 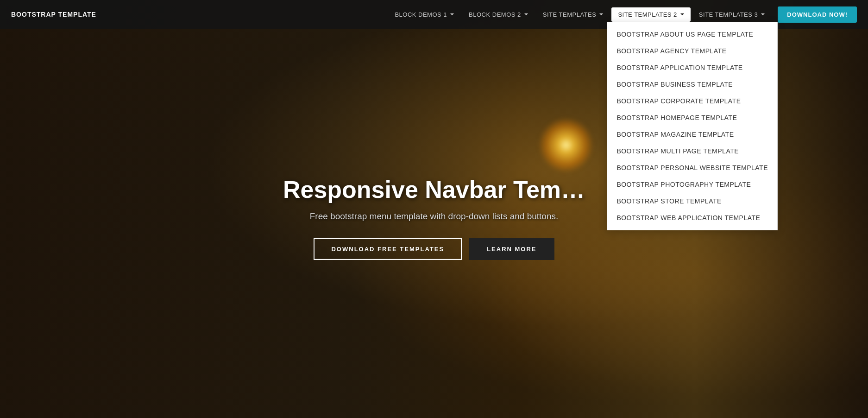 I want to click on nav-site-templates: SITE TEMPLATES, so click(x=573, y=15).